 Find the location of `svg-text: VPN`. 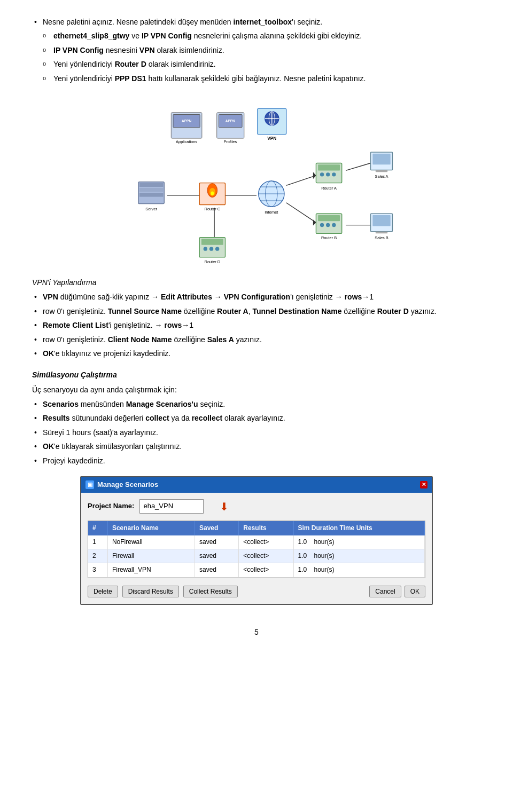

svg-text: VPN is located at coordinates (271, 138).